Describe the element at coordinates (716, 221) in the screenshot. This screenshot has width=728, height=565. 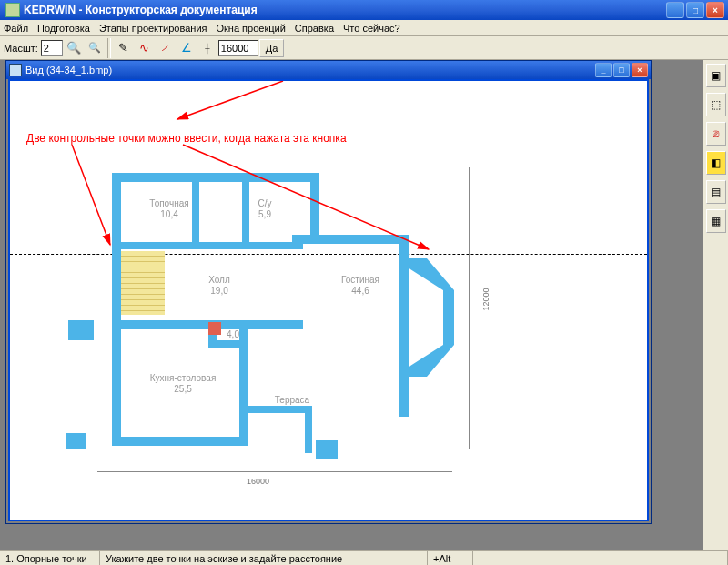
I see `rtool-6: ▦` at that location.